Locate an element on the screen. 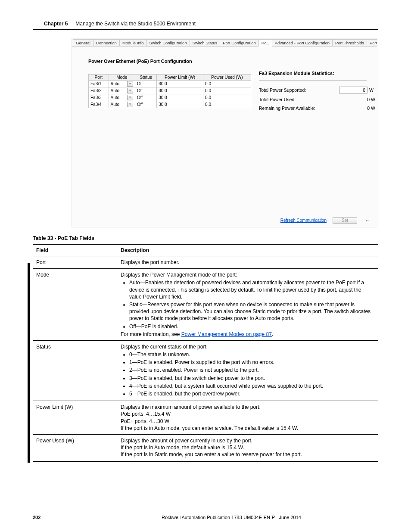 This screenshot has width=411, height=532. refresh-link: Refresh Communication is located at coordinates (303, 221).